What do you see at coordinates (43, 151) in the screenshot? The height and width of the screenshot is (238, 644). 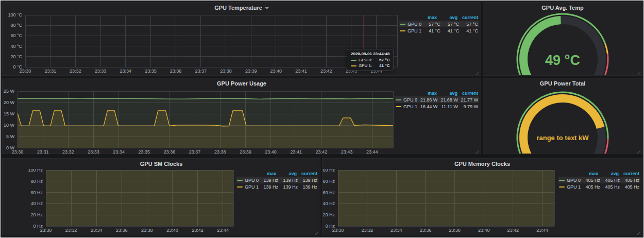 I see `svg-text: 23:31` at bounding box center [43, 151].